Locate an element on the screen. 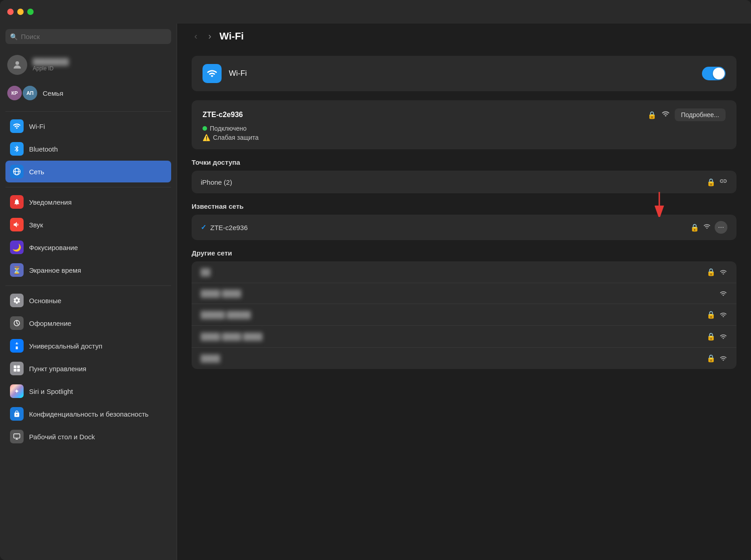 This screenshot has height=560, width=751. desktop-icon is located at coordinates (17, 437).